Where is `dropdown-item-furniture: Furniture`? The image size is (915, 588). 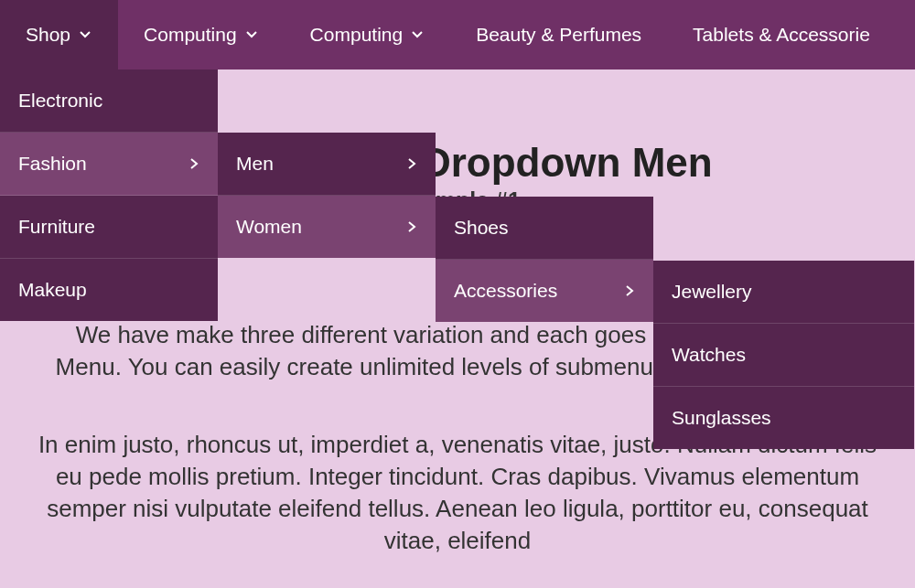 dropdown-item-furniture: Furniture is located at coordinates (109, 227).